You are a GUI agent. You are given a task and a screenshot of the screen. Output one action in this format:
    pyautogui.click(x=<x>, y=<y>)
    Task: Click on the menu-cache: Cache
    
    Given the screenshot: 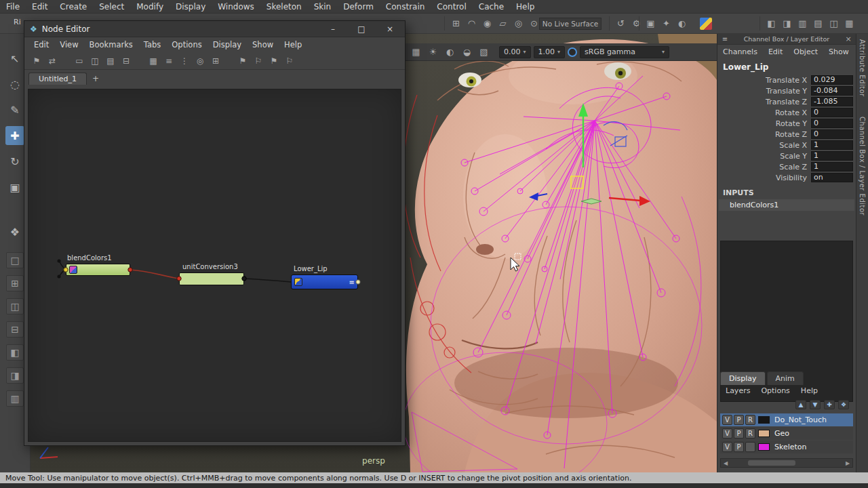 What is the action you would take?
    pyautogui.click(x=491, y=7)
    